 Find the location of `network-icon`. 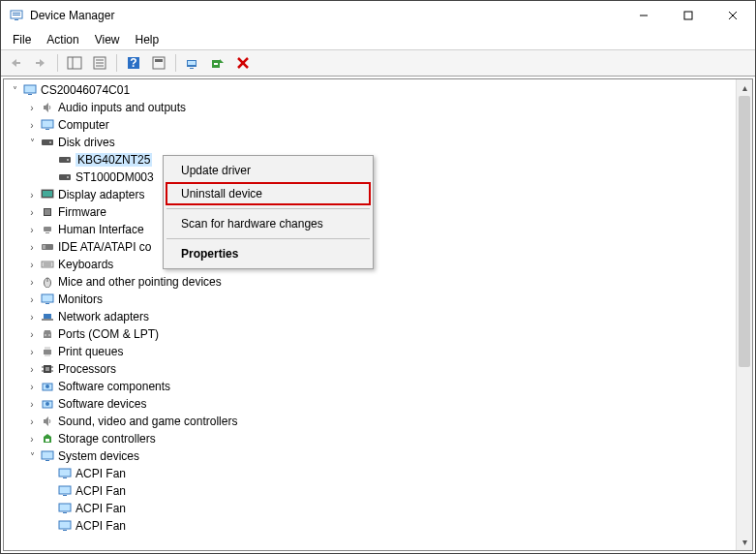

network-icon is located at coordinates (47, 317).